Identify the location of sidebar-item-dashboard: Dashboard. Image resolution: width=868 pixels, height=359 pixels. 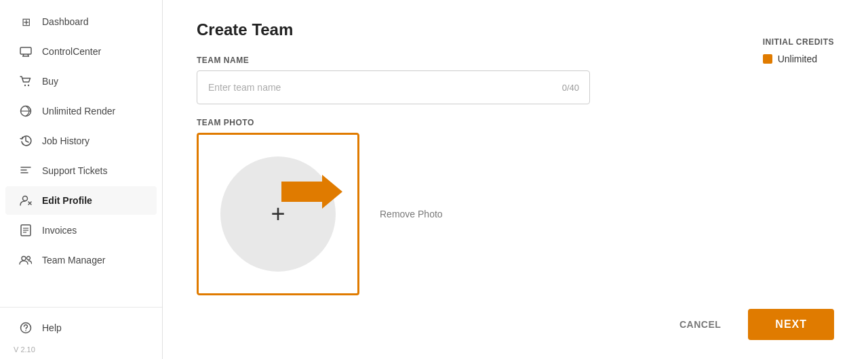
(81, 22).